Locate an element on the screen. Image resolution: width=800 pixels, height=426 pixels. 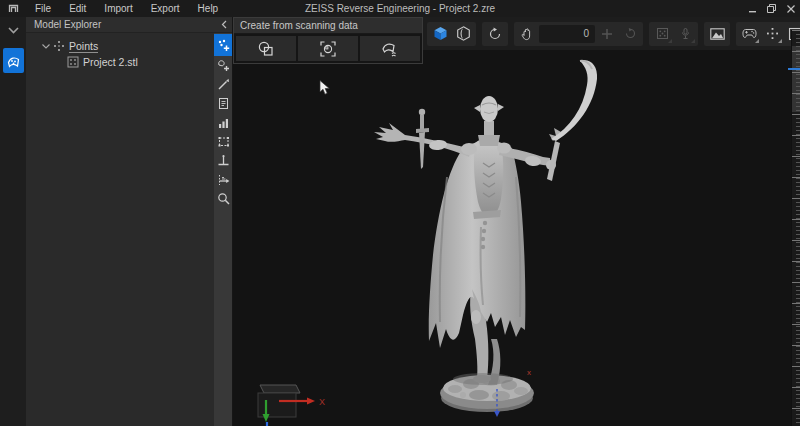
hand-pan-icon is located at coordinates (527, 34).